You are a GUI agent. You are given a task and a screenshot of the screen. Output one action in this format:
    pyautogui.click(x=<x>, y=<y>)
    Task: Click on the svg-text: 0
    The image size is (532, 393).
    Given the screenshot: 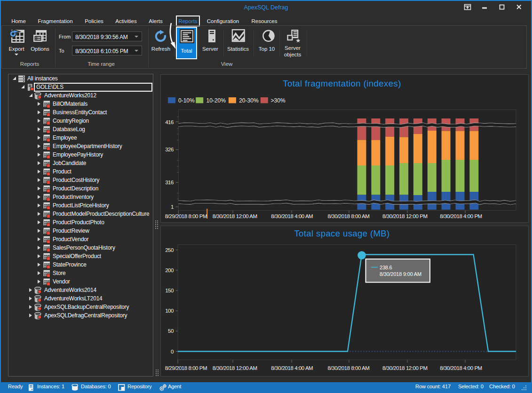 What is the action you would take?
    pyautogui.click(x=172, y=352)
    